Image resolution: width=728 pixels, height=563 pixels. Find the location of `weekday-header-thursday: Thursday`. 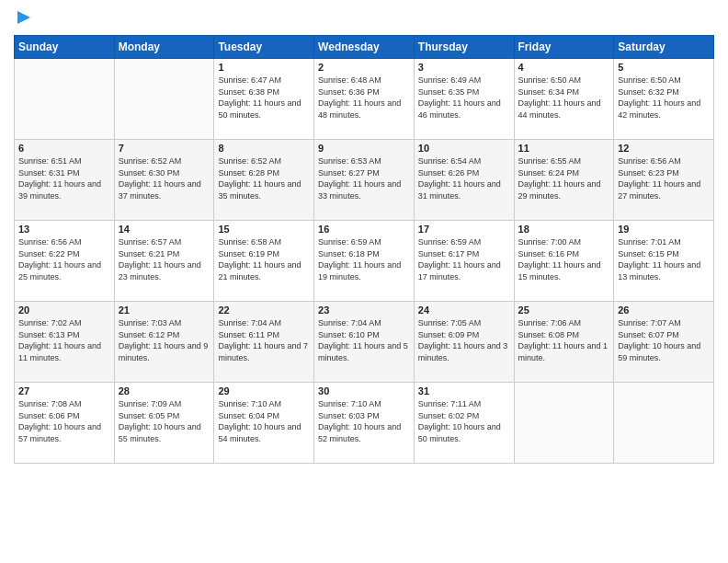

weekday-header-thursday: Thursday is located at coordinates (463, 48).